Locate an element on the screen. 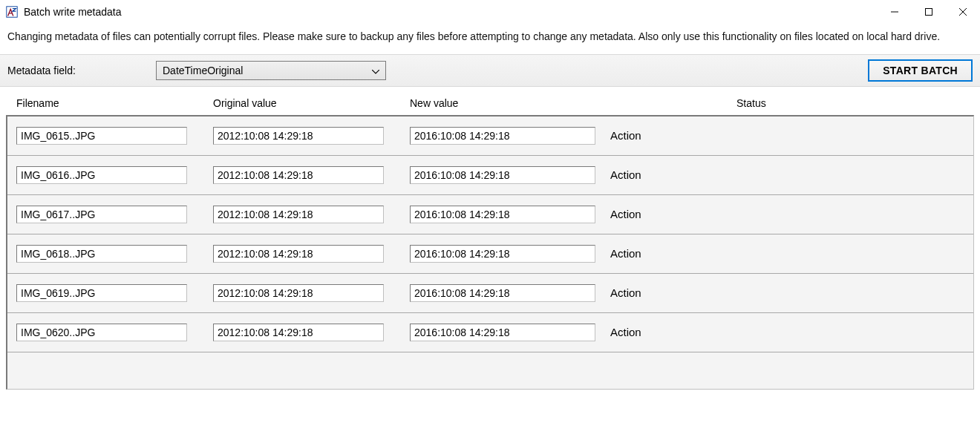 The width and height of the screenshot is (980, 443). header-new: New value is located at coordinates (510, 103).